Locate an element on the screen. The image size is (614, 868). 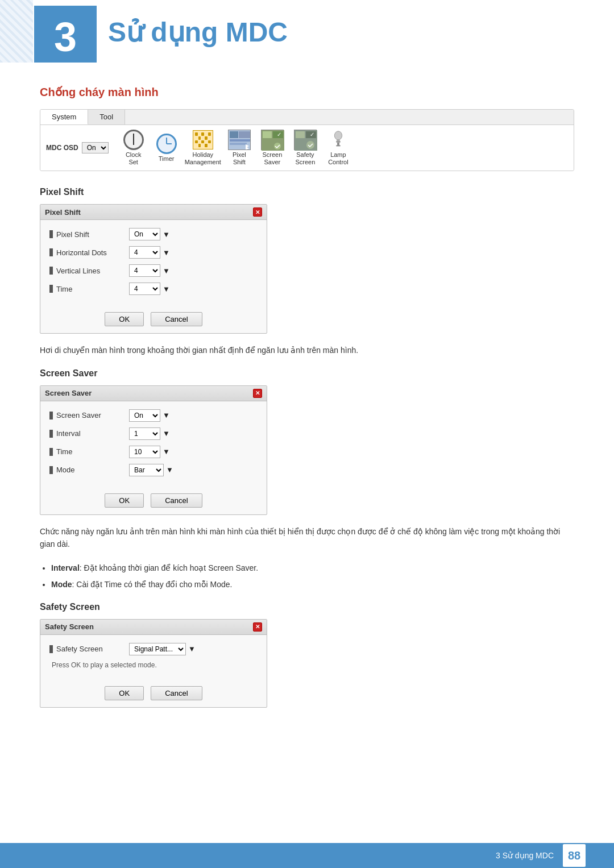
timer-icon-shape is located at coordinates (167, 144).